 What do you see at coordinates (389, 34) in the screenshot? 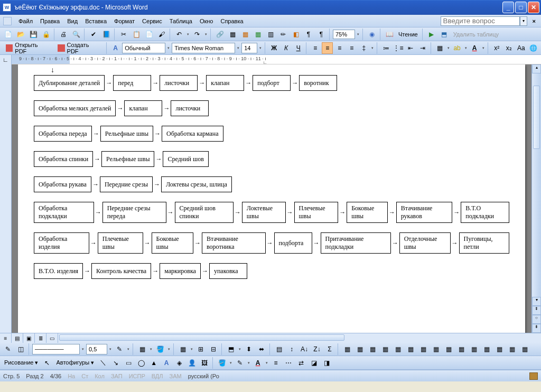
I see `reading-layout-icon: 📖` at bounding box center [389, 34].